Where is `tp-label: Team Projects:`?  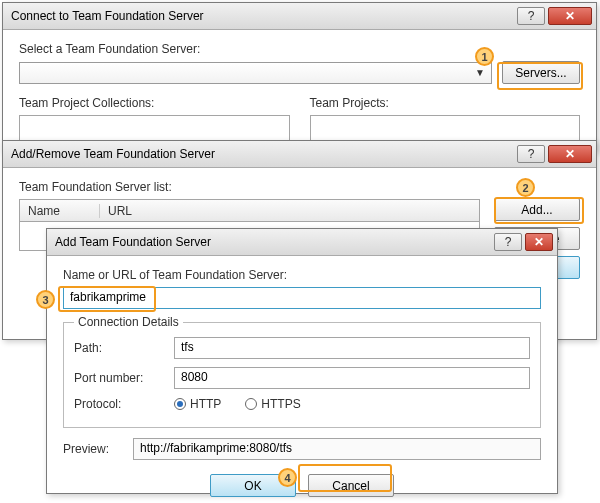 tp-label: Team Projects: is located at coordinates (446, 103).